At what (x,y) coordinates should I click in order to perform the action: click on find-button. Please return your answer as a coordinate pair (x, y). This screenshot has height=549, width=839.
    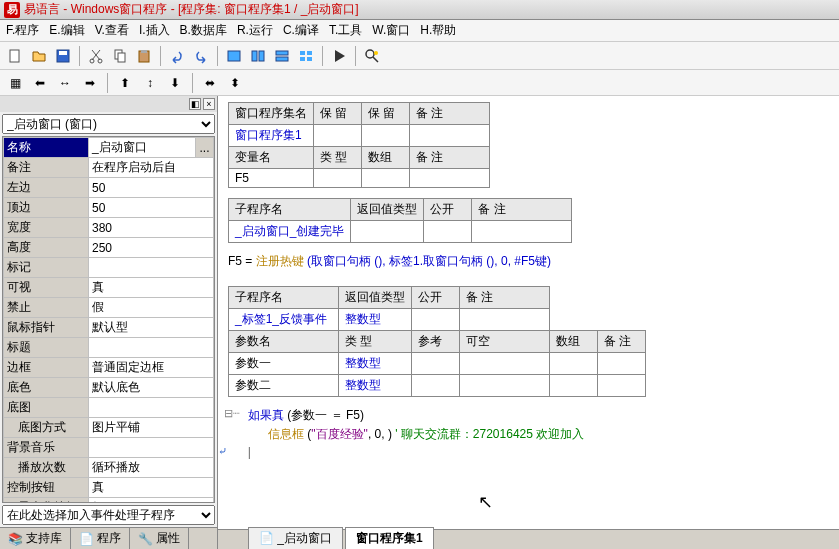
    Looking at the image, I should click on (372, 56).